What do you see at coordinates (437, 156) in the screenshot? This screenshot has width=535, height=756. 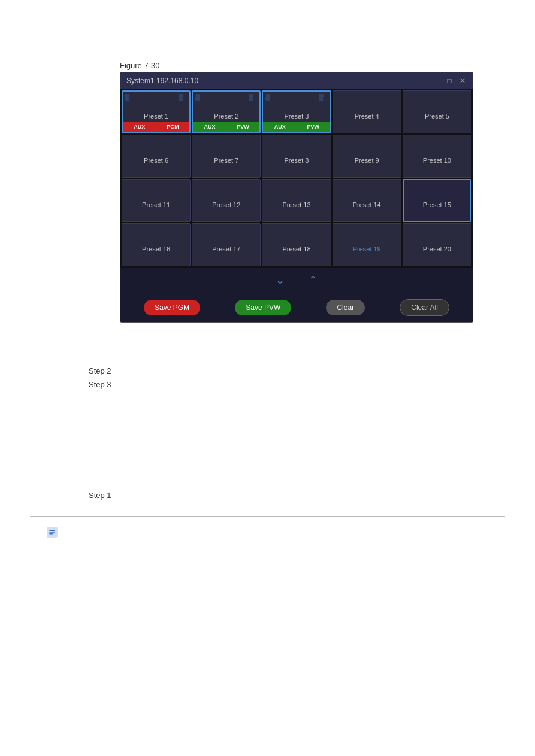 I see `preset-cell-10: Preset 10` at bounding box center [437, 156].